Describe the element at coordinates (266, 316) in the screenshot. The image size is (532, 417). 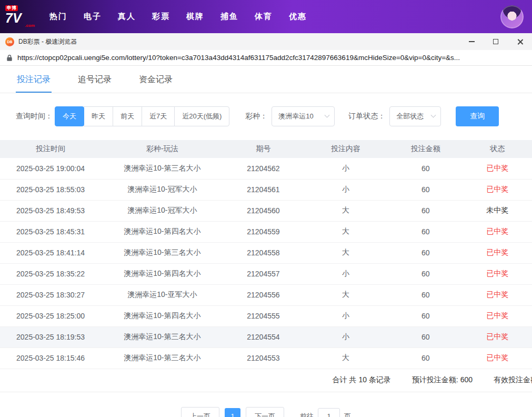
I see `table-row: 2025-03-25 18:25:00澳洲幸运10-第四名大小21204555小…` at that location.